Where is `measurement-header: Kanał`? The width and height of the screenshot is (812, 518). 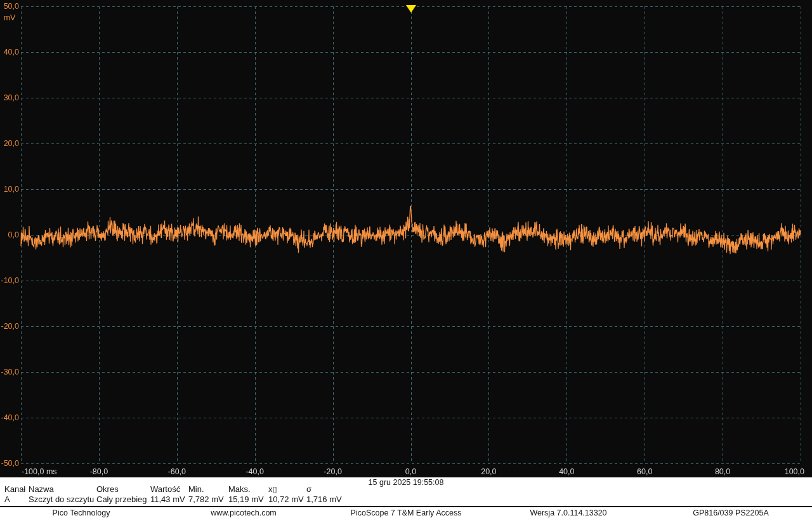
measurement-header: Kanał is located at coordinates (15, 489).